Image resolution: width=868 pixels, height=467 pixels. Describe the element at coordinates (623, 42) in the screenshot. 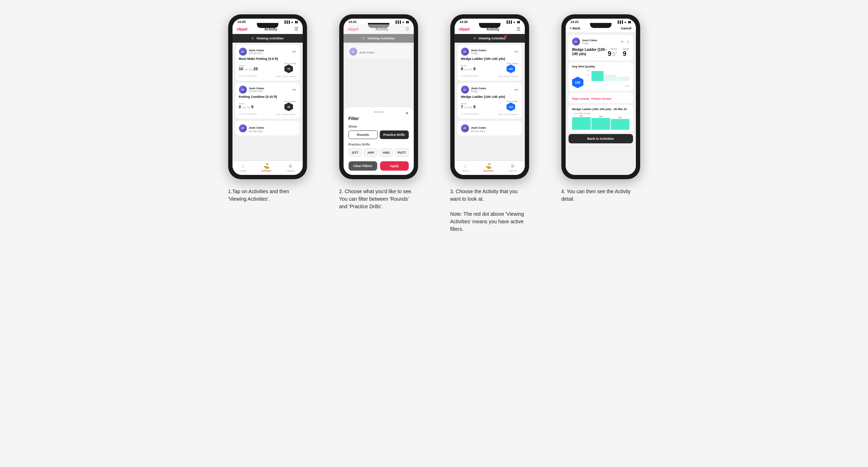

I see `edit-icon-4: ✏` at that location.